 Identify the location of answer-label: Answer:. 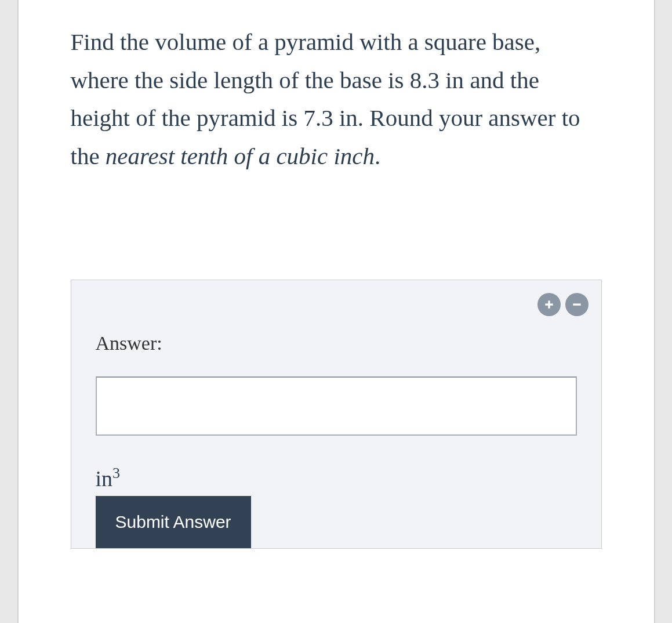
(336, 343).